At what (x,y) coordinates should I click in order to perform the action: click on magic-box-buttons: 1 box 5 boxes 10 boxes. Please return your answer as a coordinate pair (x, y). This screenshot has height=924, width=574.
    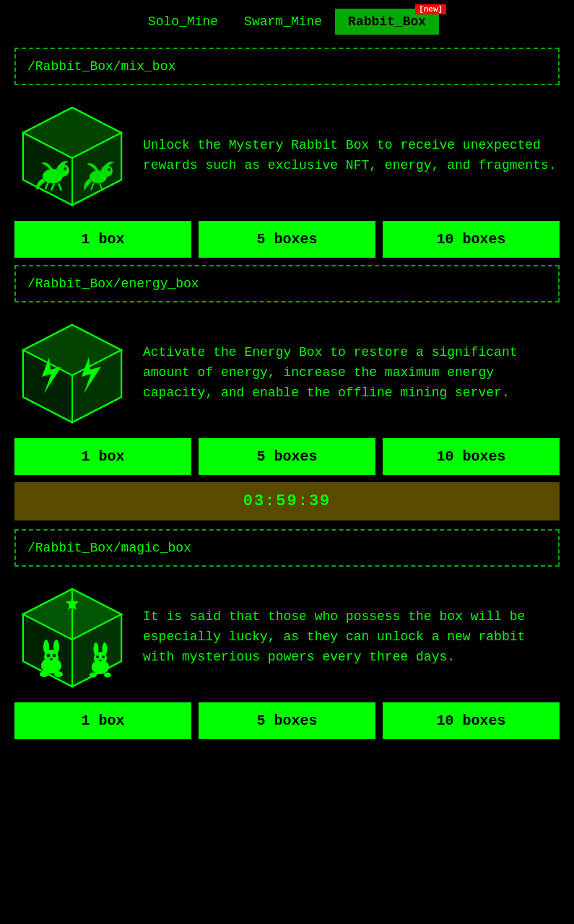
    Looking at the image, I should click on (287, 720).